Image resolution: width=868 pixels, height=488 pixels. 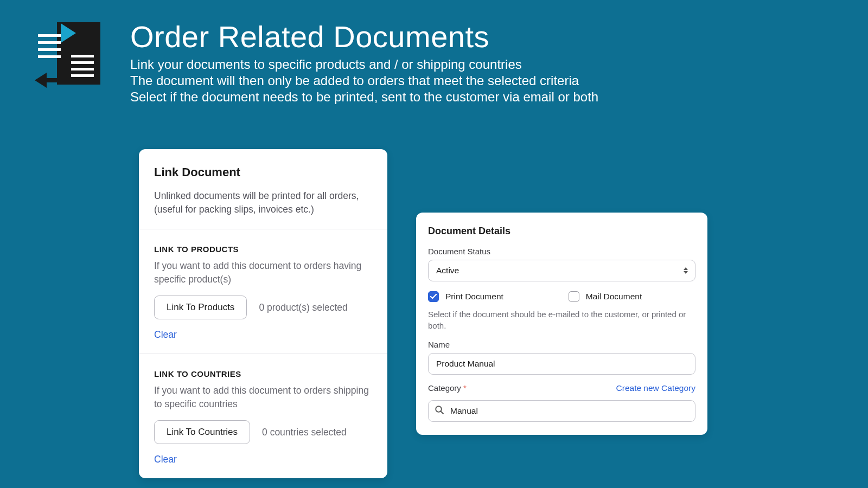 What do you see at coordinates (365, 37) in the screenshot?
I see `page-title: Order Related Documents` at bounding box center [365, 37].